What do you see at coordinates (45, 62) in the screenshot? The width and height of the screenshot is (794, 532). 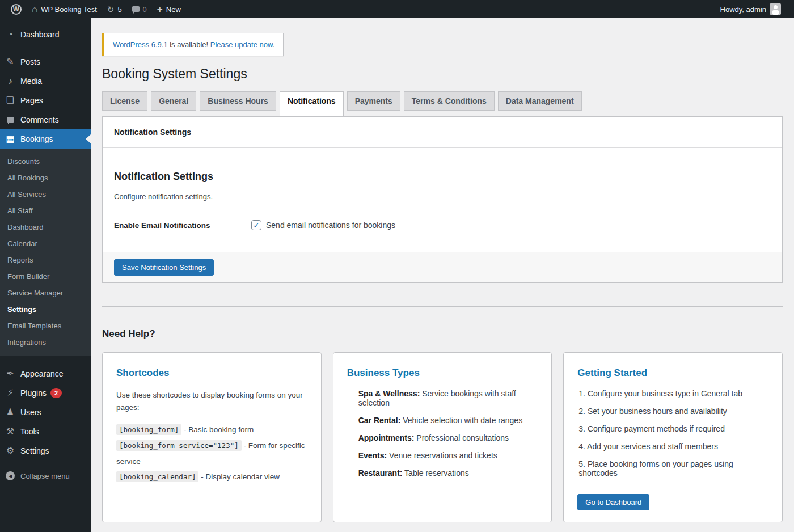 I see `sidebar-item-posts: ✎ Posts` at bounding box center [45, 62].